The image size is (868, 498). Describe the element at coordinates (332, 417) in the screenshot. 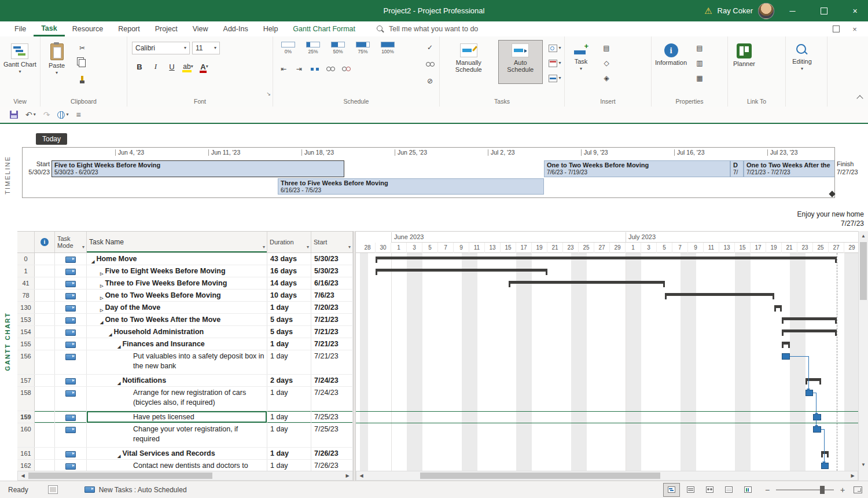

I see `start-cell: 7/25/23` at that location.